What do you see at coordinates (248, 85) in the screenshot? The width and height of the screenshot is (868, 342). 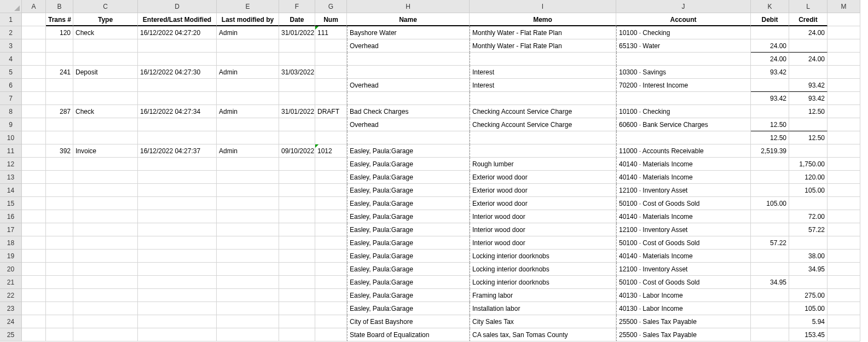 I see `cell-6-E` at bounding box center [248, 85].